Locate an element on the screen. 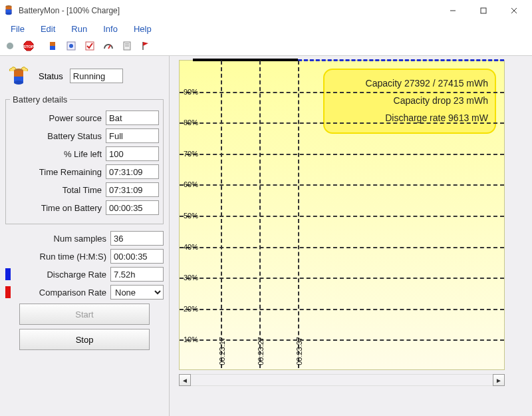 This screenshot has width=532, height=416. chart-x-tick-label: 00:23:27 is located at coordinates (261, 351).